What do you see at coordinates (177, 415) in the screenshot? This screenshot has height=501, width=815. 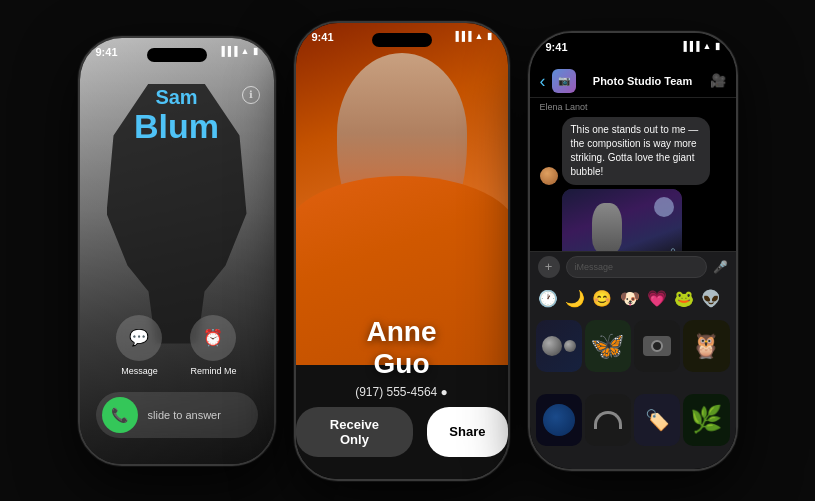 I see `slide-to-answer: 📞 slide to answer` at bounding box center [177, 415].